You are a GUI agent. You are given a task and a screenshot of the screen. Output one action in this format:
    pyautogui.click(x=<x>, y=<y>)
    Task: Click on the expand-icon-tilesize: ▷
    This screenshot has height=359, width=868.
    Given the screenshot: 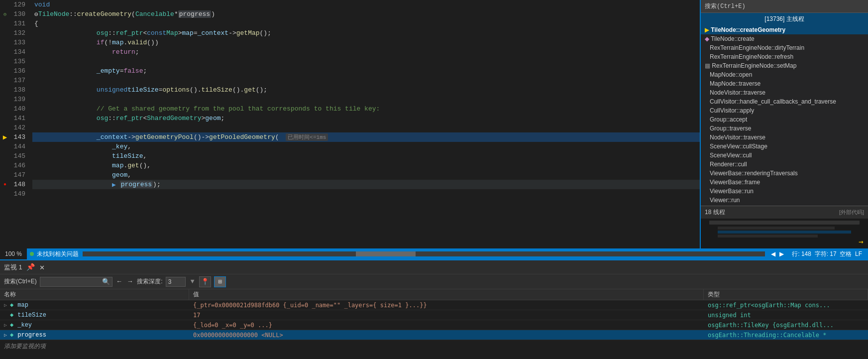 What is the action you would take?
    pyautogui.click(x=5, y=315)
    